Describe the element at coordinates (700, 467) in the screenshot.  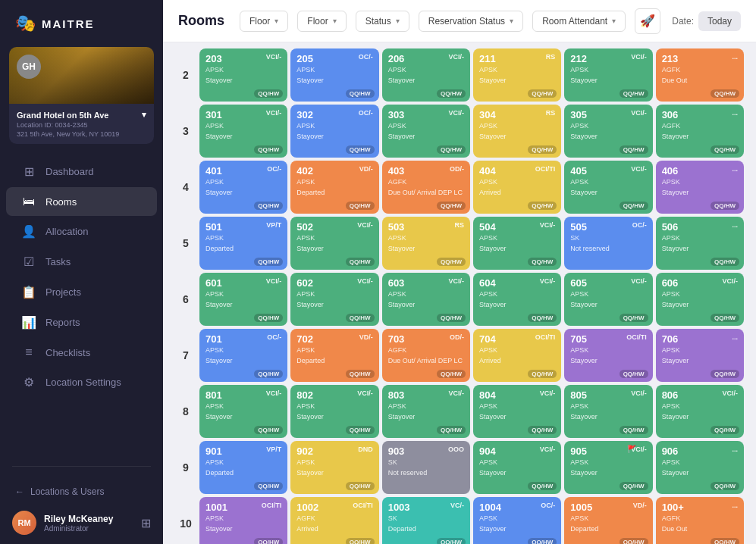
I see `room-card-906: 906 ... APSK Stayover QQ/HW` at that location.